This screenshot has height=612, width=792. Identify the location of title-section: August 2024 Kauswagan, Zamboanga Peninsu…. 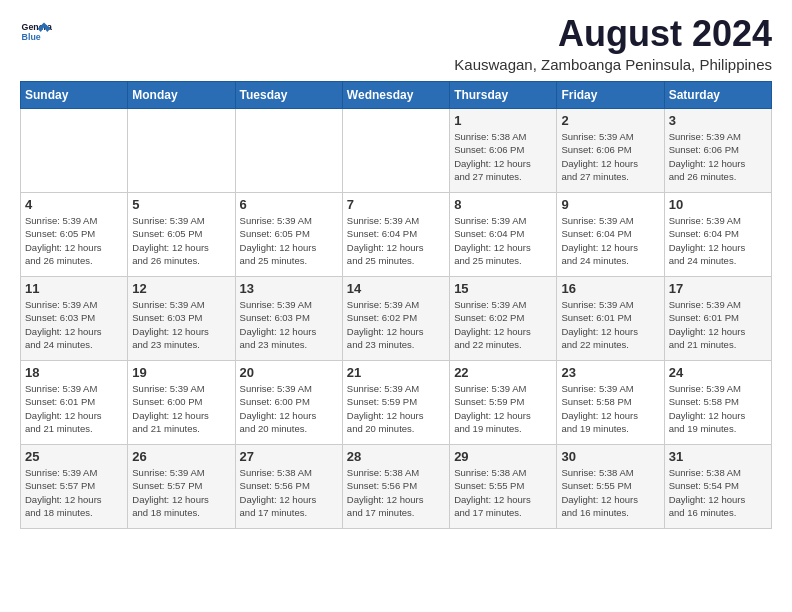
(613, 44).